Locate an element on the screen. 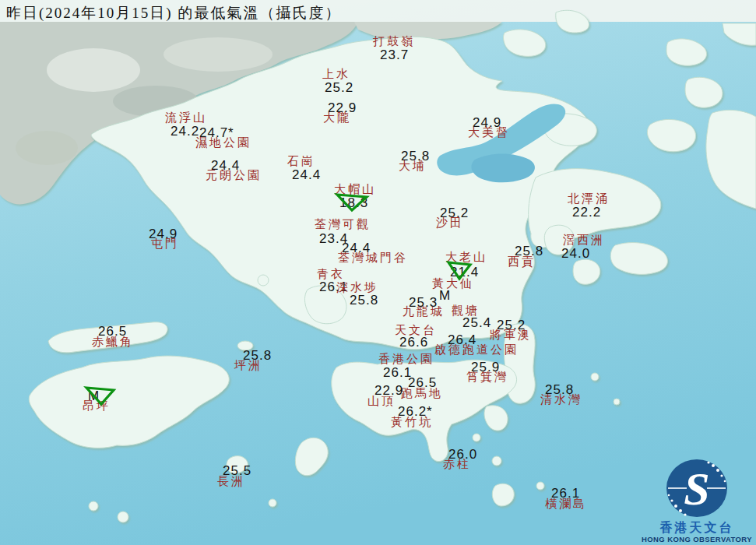 This screenshot has height=545, width=756. station-label: 大帽山 is located at coordinates (355, 190).